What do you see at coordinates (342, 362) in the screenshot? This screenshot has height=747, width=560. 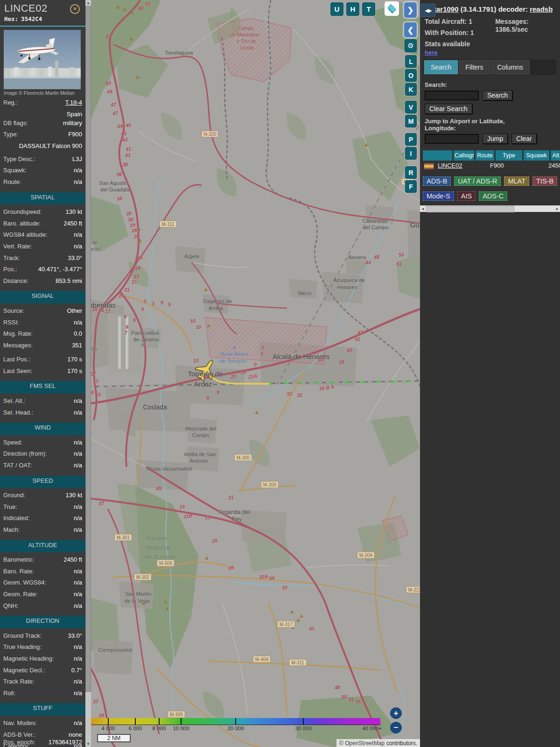 I see `junction-number: 38` at bounding box center [342, 362].